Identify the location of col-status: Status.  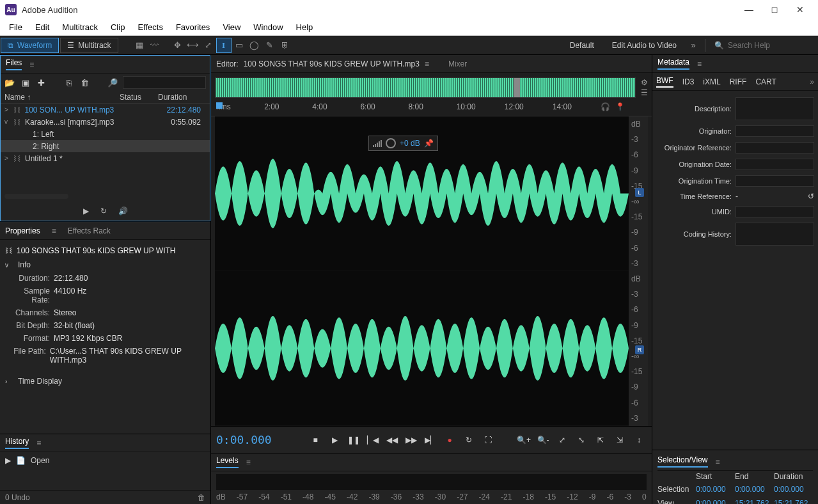
(139, 97).